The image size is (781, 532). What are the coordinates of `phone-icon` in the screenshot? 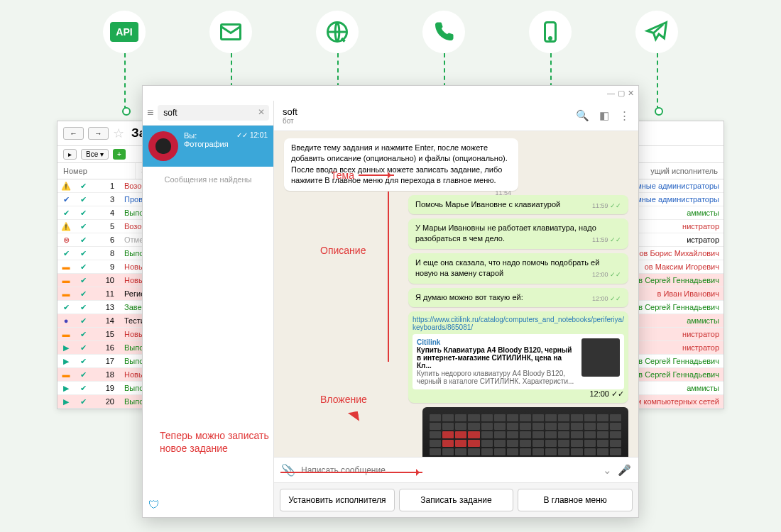 It's located at (444, 32).